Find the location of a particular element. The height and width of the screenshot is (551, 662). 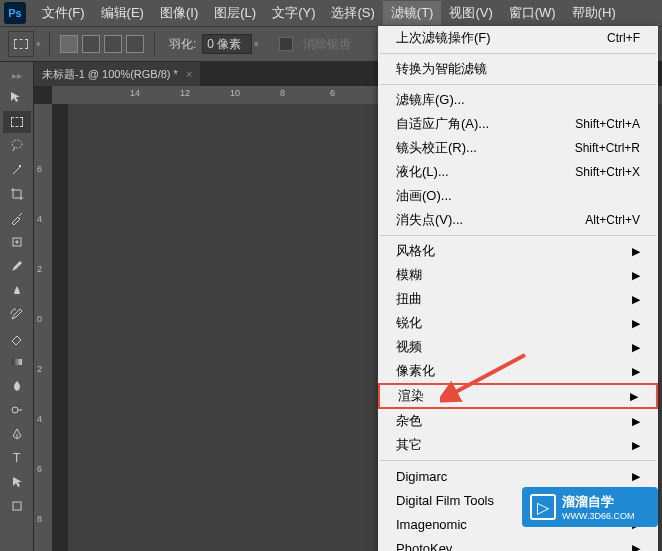

menu-shortcut: Ctrl+F is located at coordinates (624, 38).